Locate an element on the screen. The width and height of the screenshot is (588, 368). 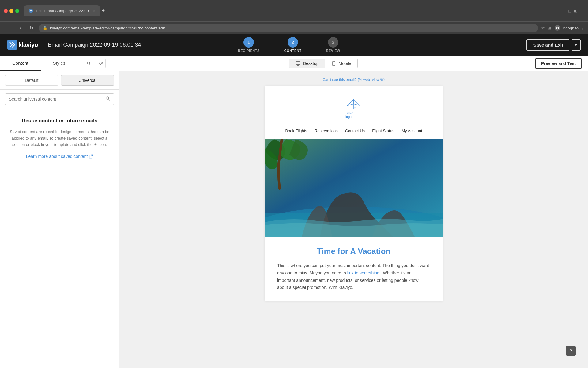
stepper: 1 RECIPIENTS 2 CONTENT 3 REVIEW is located at coordinates (289, 45).